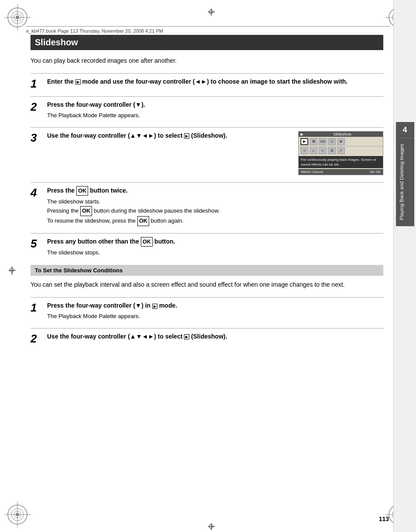 Image resolution: width=416 pixels, height=532 pixels. What do you see at coordinates (82, 191) in the screenshot?
I see `ok-label-1: OK` at bounding box center [82, 191].